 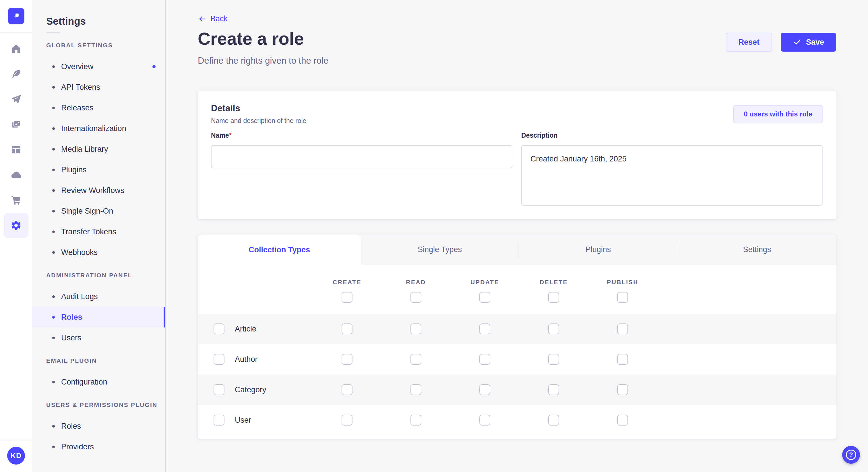 What do you see at coordinates (623, 282) in the screenshot?
I see `column-header-publish: PUBLISH` at bounding box center [623, 282].